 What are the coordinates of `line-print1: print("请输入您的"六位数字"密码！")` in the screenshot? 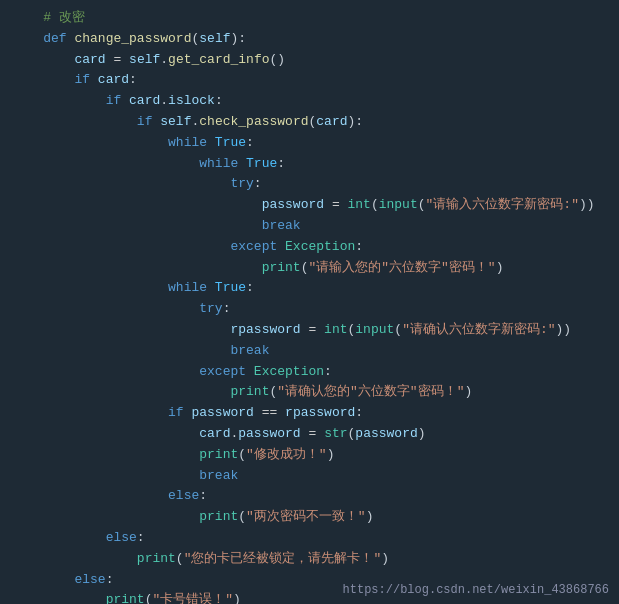 It's located at (310, 268).